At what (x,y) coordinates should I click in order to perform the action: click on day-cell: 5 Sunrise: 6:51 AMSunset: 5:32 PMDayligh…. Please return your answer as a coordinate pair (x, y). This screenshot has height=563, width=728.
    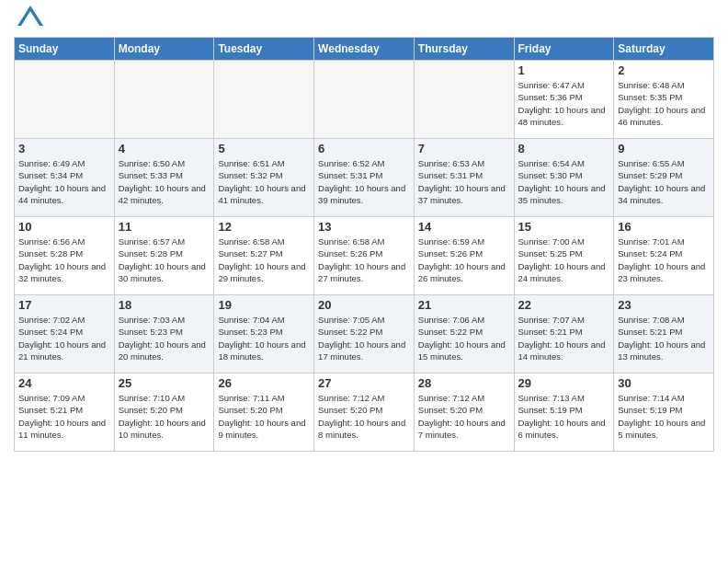
    Looking at the image, I should click on (265, 178).